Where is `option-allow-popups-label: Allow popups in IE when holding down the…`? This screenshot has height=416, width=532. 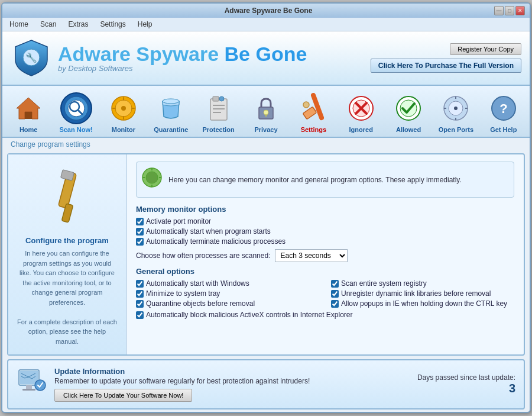
option-allow-popups-label: Allow popups in IE when holding down the… is located at coordinates (424, 304).